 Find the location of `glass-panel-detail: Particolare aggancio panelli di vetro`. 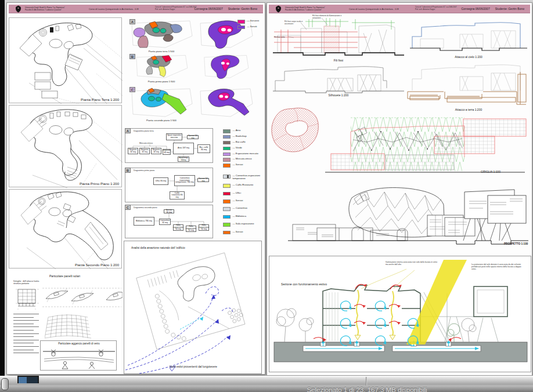

glass-panel-detail: Particolare aggancio panelli di vetro is located at coordinates (78, 355).